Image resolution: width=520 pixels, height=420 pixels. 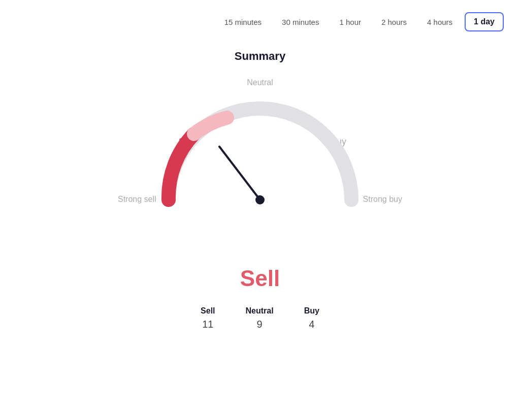 What do you see at coordinates (208, 325) in the screenshot?
I see `stat-sell-value: 11` at bounding box center [208, 325].